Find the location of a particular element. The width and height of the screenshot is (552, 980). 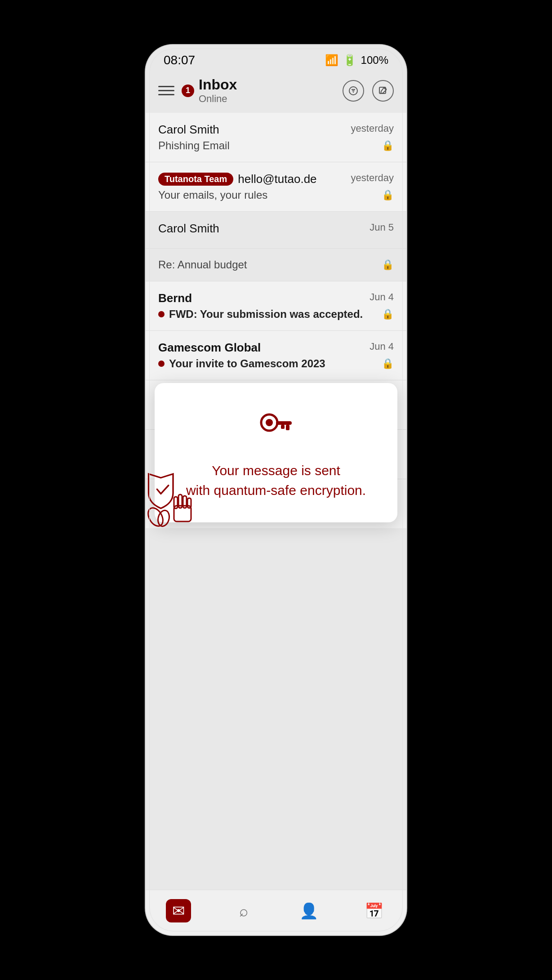

email-subject: FWD: Your submission was accepted. is located at coordinates (273, 314).